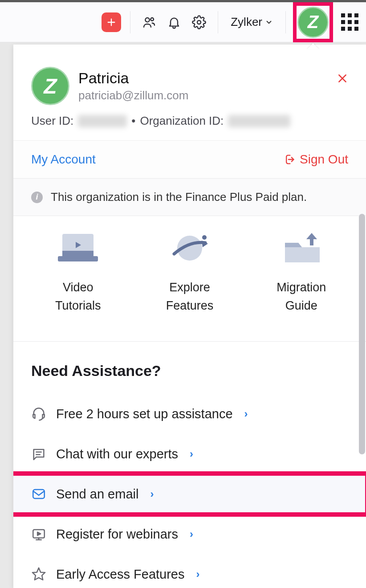 The width and height of the screenshot is (366, 588). Describe the element at coordinates (117, 454) in the screenshot. I see `assist-label: Chat with our experts` at that location.